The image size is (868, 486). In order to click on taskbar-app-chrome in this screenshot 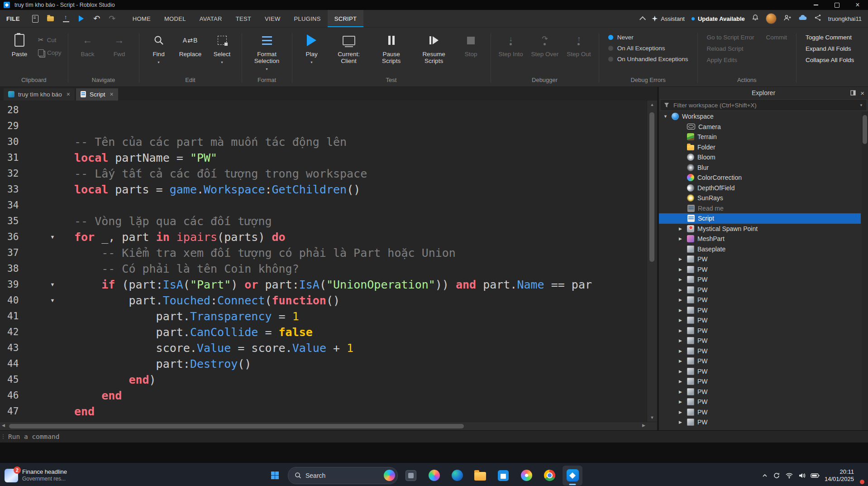, I will do `click(549, 476)`.